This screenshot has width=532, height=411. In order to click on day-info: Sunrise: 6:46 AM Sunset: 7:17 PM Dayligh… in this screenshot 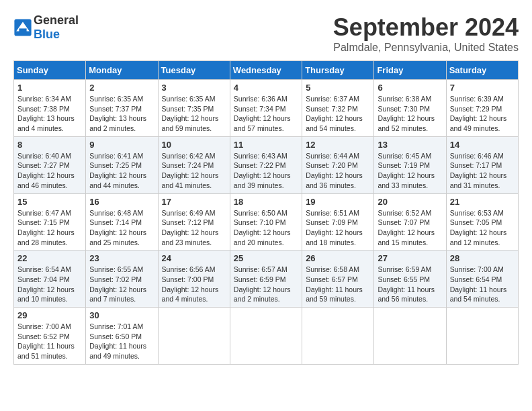, I will do `click(482, 171)`.